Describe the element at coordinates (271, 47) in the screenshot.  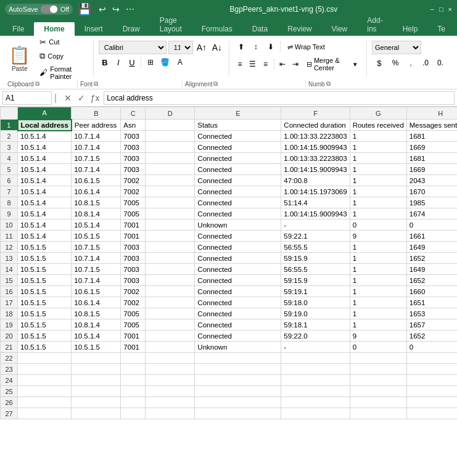
I see `align-bottom-button: ⬇` at that location.